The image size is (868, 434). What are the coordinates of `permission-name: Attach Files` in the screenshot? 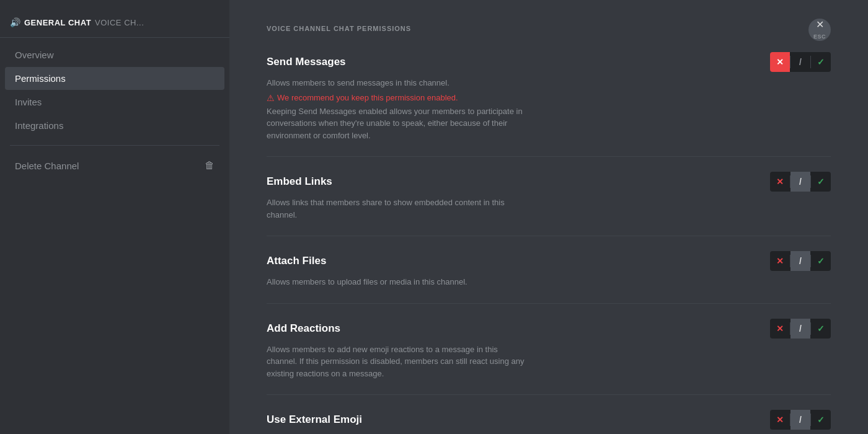 It's located at (296, 261).